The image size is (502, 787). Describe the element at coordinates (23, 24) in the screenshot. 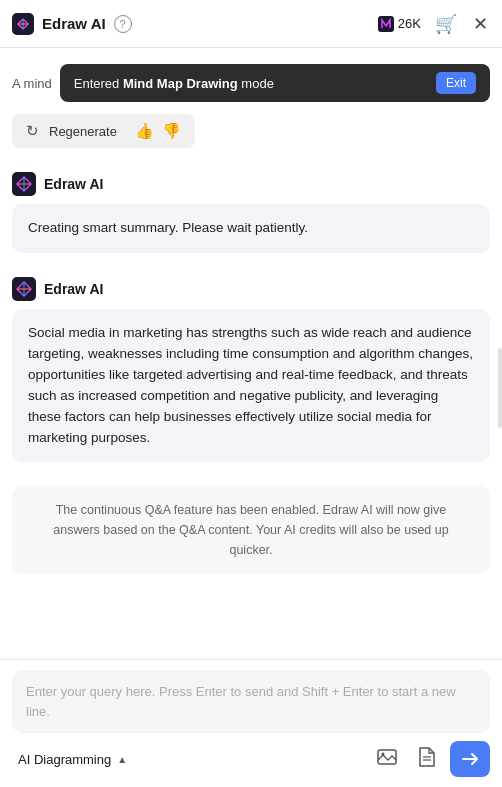

I see `edraw-logo-icon` at that location.